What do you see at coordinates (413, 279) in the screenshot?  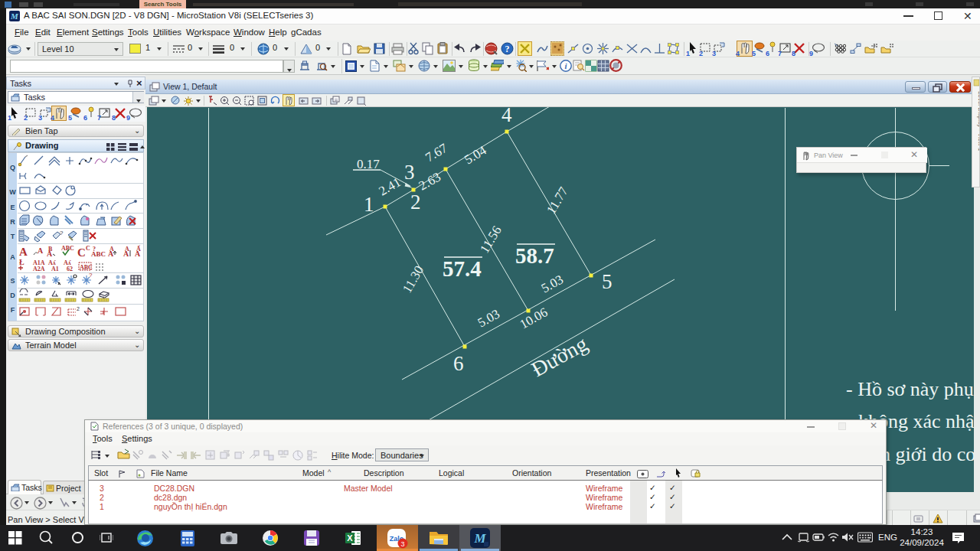 I see `svg-text: 11.30` at bounding box center [413, 279].